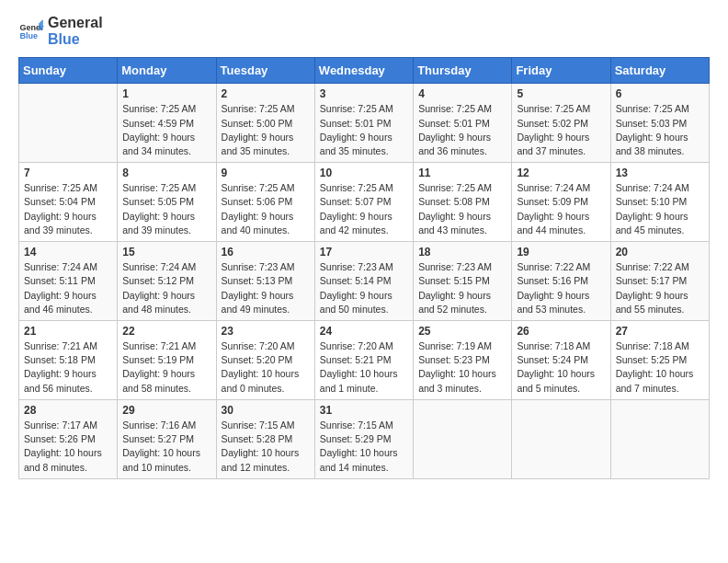 The image size is (728, 563). I want to click on svg-text: Blue, so click(28, 37).